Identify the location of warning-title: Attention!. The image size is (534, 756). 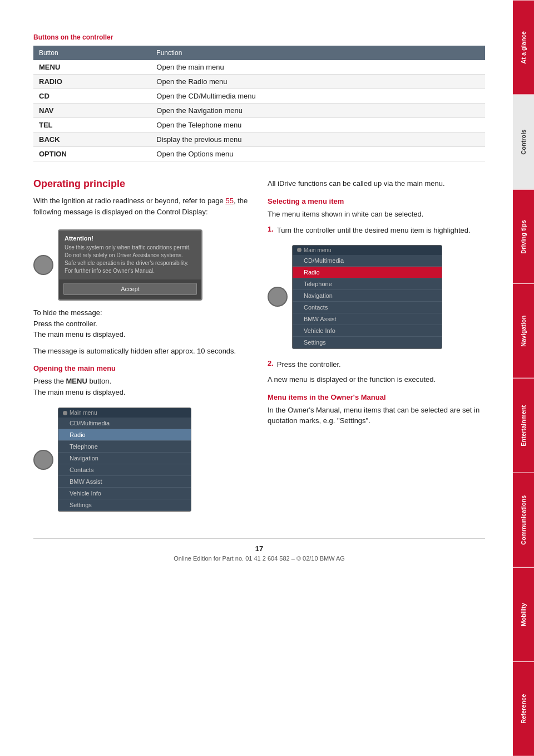
(130, 238).